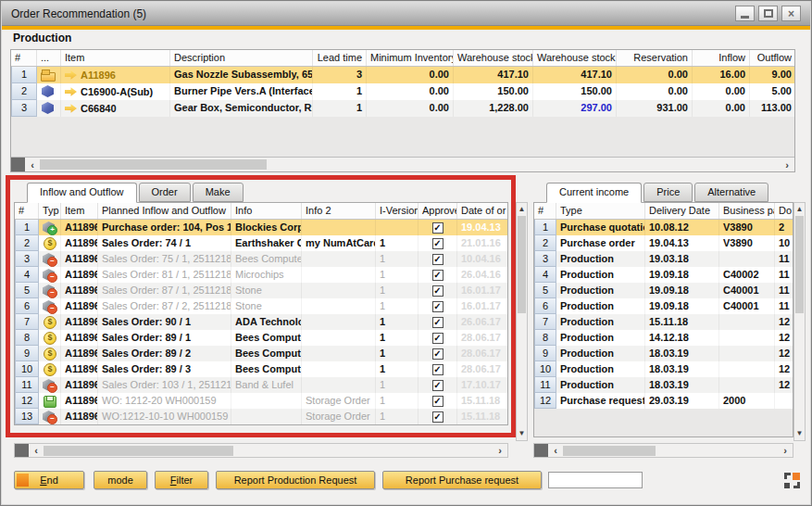 The width and height of the screenshot is (812, 506). What do you see at coordinates (27, 400) in the screenshot?
I see `row-number: 12` at bounding box center [27, 400].